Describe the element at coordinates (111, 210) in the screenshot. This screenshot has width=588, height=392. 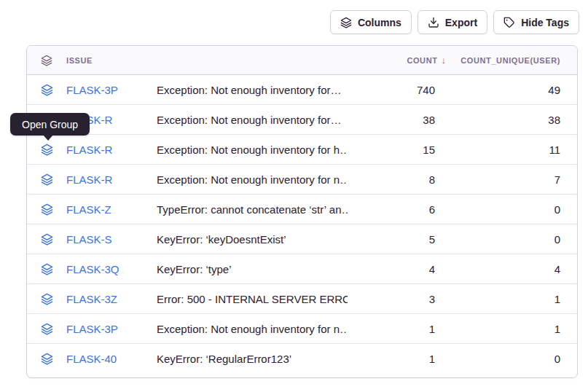
I see `issue-link: FLASK-Z` at that location.